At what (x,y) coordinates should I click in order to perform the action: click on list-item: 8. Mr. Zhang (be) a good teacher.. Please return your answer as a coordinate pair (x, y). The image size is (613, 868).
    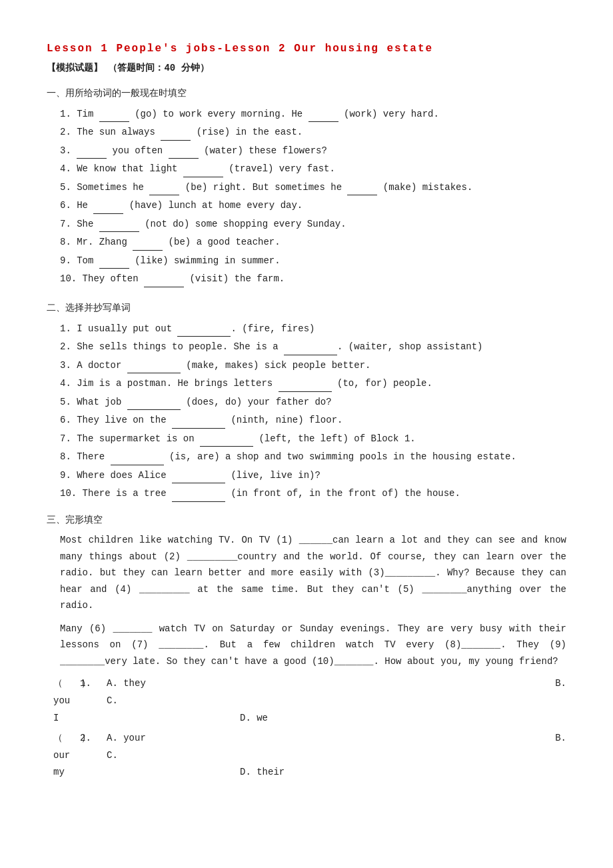
    Looking at the image, I should click on (313, 243).